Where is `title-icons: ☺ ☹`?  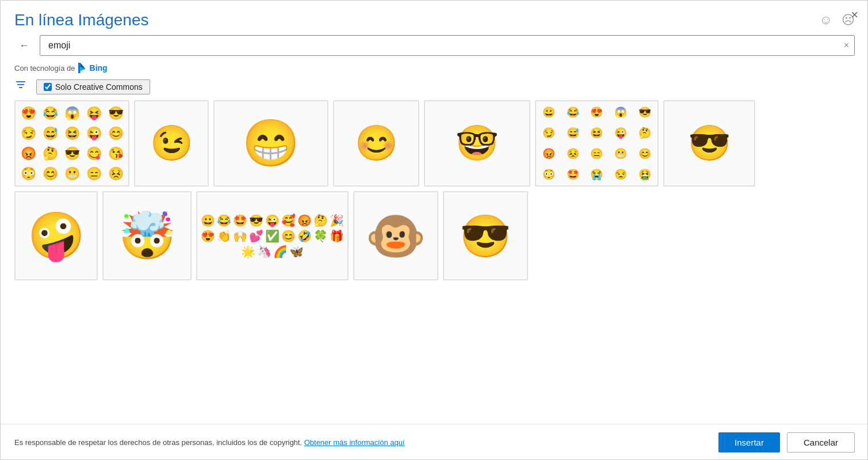 title-icons: ☺ ☹ is located at coordinates (838, 20).